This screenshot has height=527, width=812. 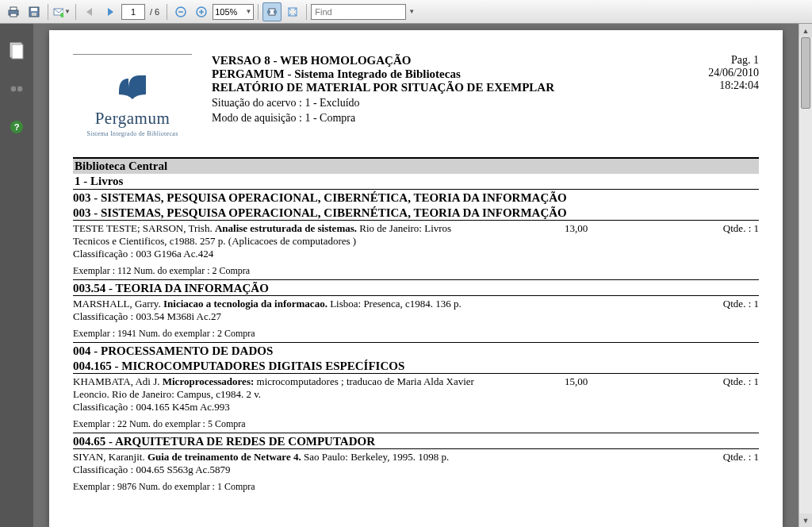 What do you see at coordinates (416, 464) in the screenshot?
I see `book-entry: SIYAN, Karanjit. Guia de treinamento de …` at bounding box center [416, 464].